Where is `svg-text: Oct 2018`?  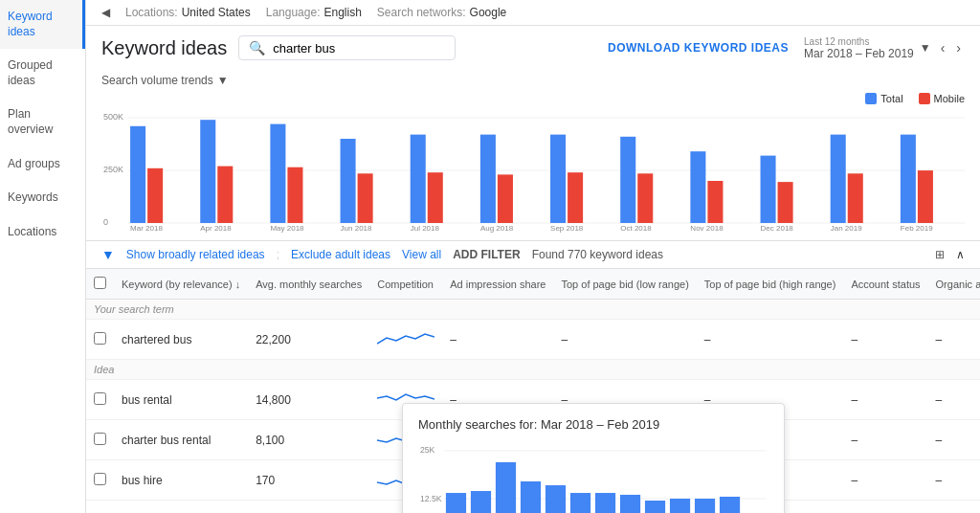
svg-text: Oct 2018 is located at coordinates (635, 228).